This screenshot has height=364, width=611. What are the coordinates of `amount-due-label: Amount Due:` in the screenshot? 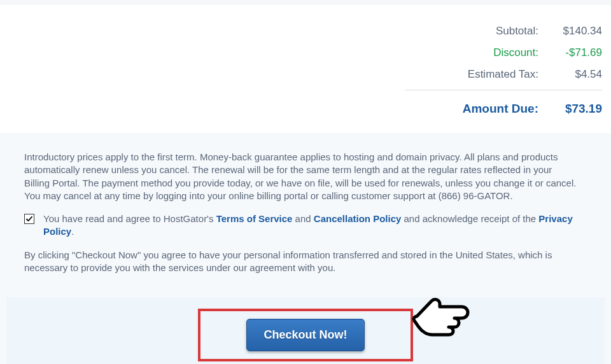 It's located at (478, 109).